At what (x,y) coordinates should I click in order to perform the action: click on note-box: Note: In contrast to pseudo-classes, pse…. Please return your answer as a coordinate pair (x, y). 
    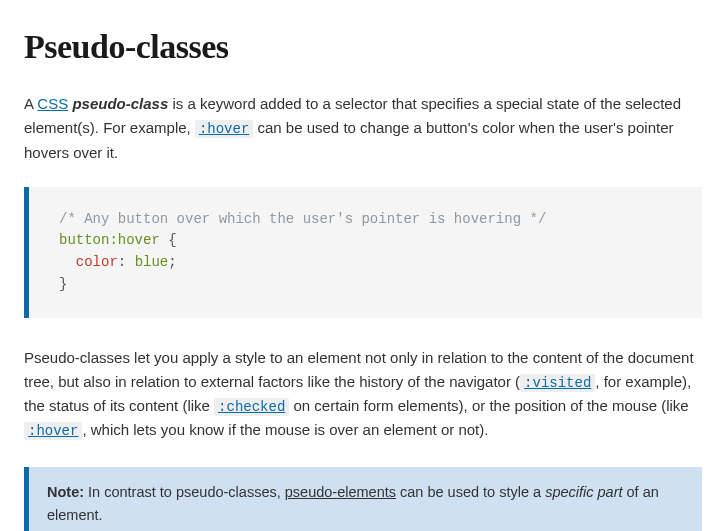
    Looking at the image, I should click on (363, 499).